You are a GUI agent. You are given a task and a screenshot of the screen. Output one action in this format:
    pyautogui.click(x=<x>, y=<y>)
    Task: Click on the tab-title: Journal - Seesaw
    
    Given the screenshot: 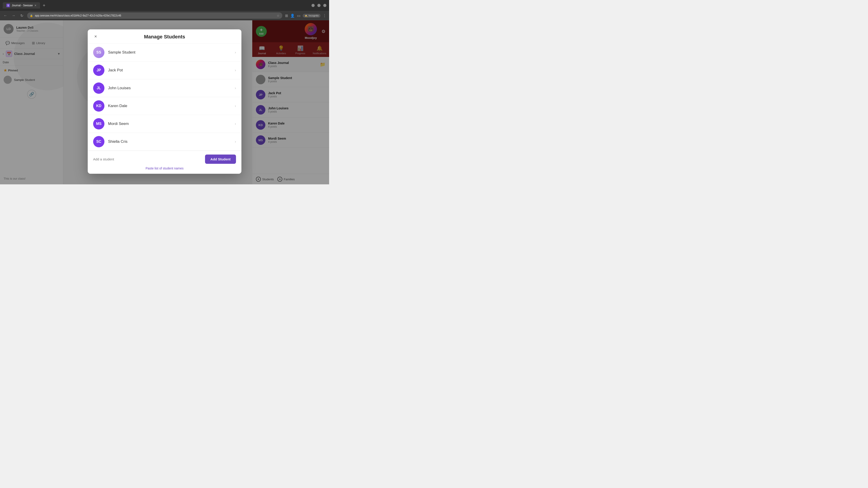 What is the action you would take?
    pyautogui.click(x=22, y=5)
    